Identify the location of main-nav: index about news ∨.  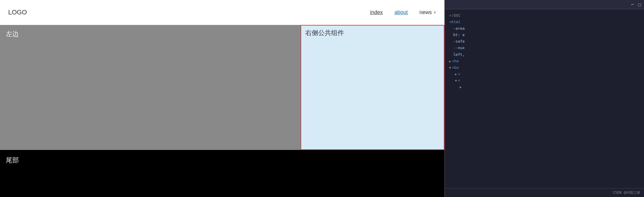
(403, 12).